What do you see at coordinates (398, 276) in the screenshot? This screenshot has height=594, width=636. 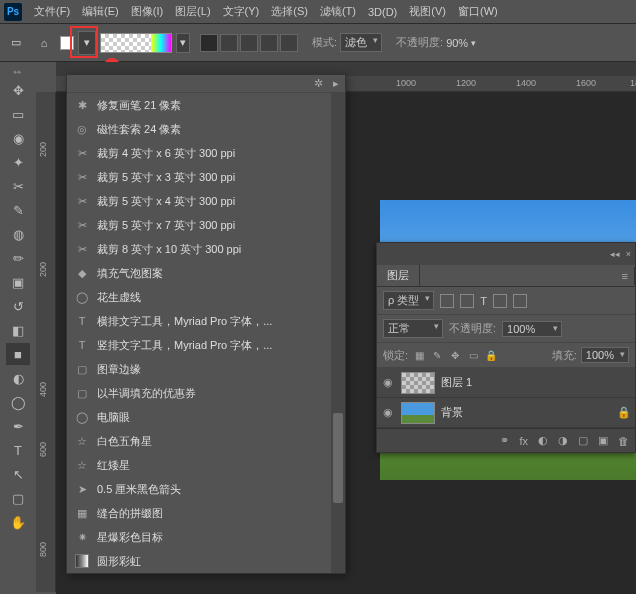 I see `layers-tab: 图层` at bounding box center [398, 276].